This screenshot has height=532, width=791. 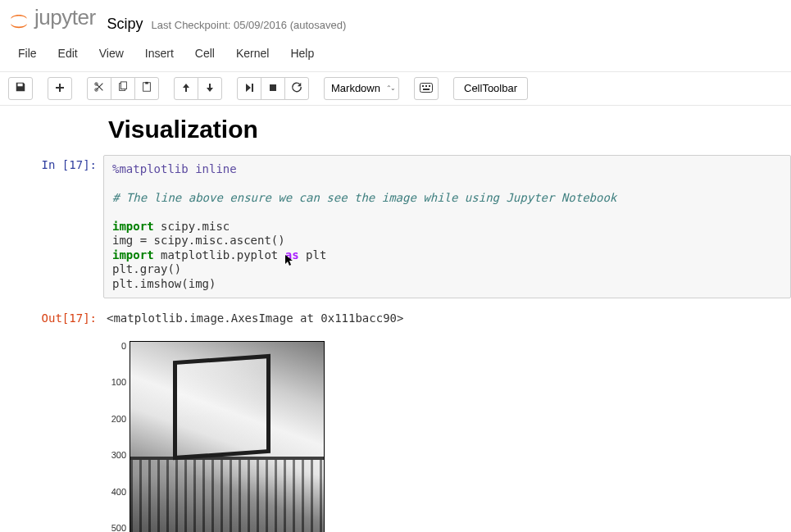 What do you see at coordinates (52, 227) in the screenshot?
I see `input-prompt: In [17]:` at bounding box center [52, 227].